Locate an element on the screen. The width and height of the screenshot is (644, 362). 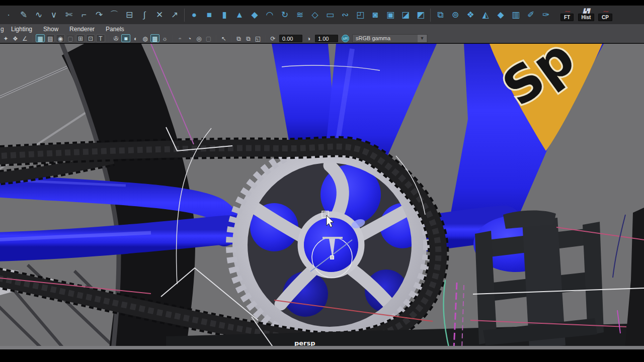
square-surface-icon: ▣ is located at coordinates (390, 15).